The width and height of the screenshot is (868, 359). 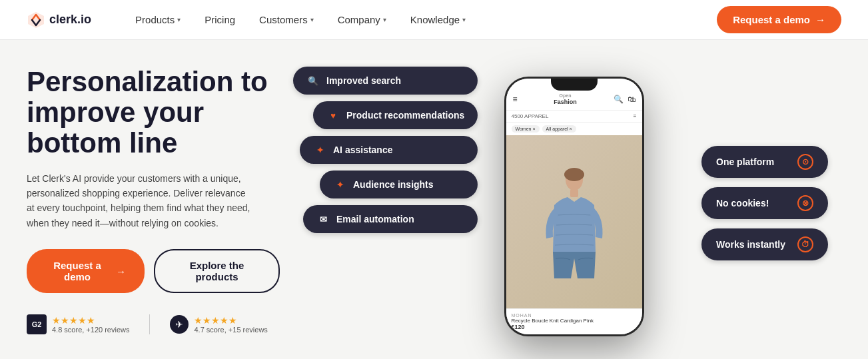 I want to click on logo: clerk.io, so click(x=59, y=20).